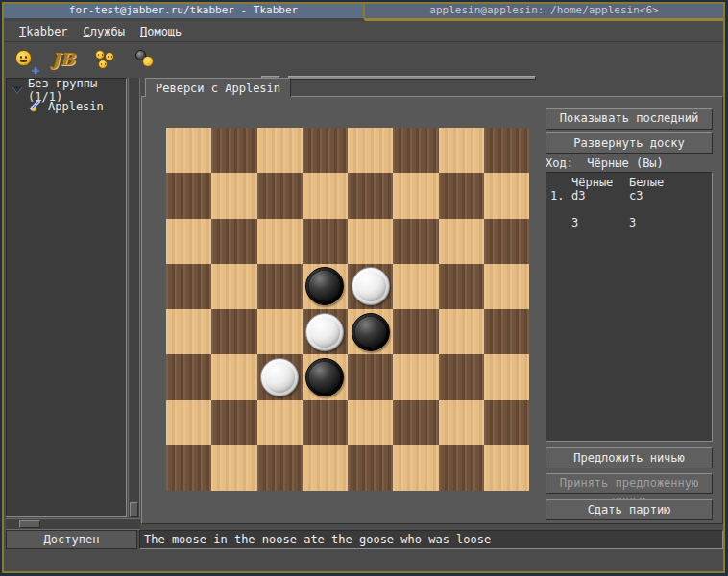 This screenshot has width=728, height=576. I want to click on status-message-field: The moose in the noose ate the goose who…, so click(431, 540).